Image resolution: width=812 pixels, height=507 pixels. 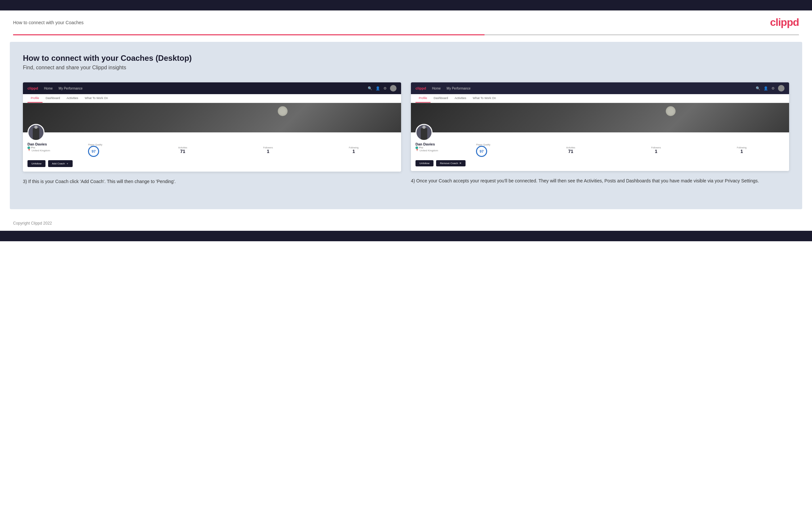 What do you see at coordinates (183, 152) in the screenshot?
I see `activities-value-1: 71` at bounding box center [183, 152].